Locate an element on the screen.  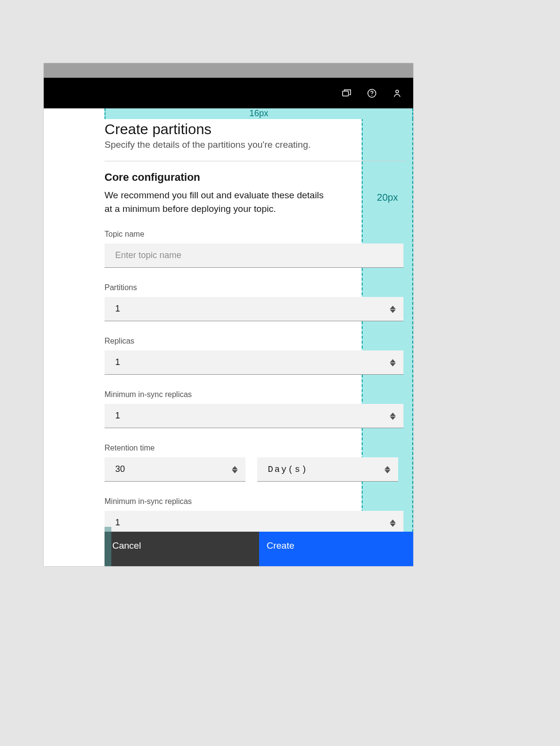
field-partitions: Partitions is located at coordinates (255, 302).